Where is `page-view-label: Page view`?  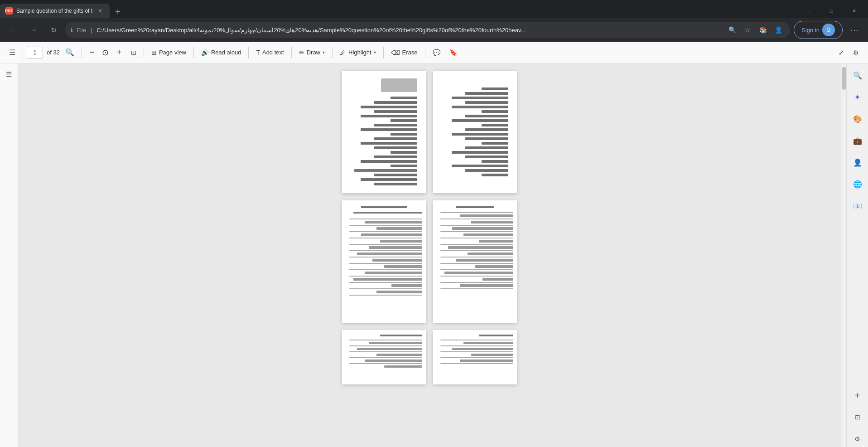
page-view-label: Page view is located at coordinates (173, 53).